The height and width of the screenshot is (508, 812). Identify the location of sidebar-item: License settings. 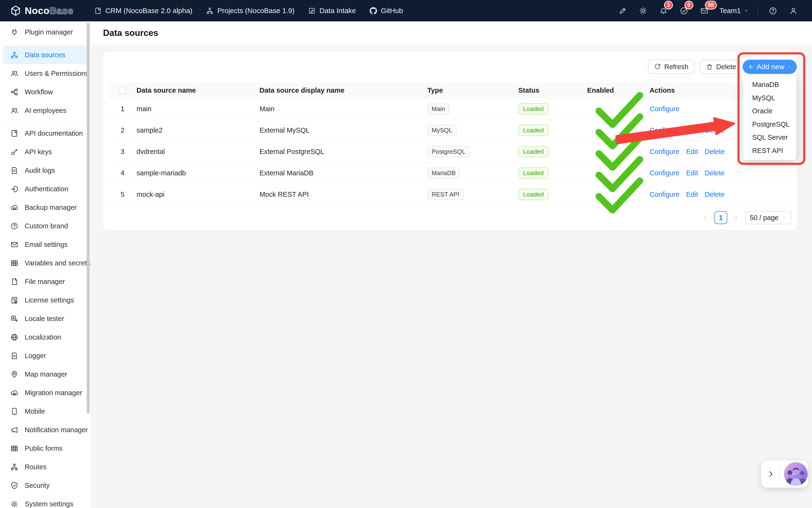
(45, 300).